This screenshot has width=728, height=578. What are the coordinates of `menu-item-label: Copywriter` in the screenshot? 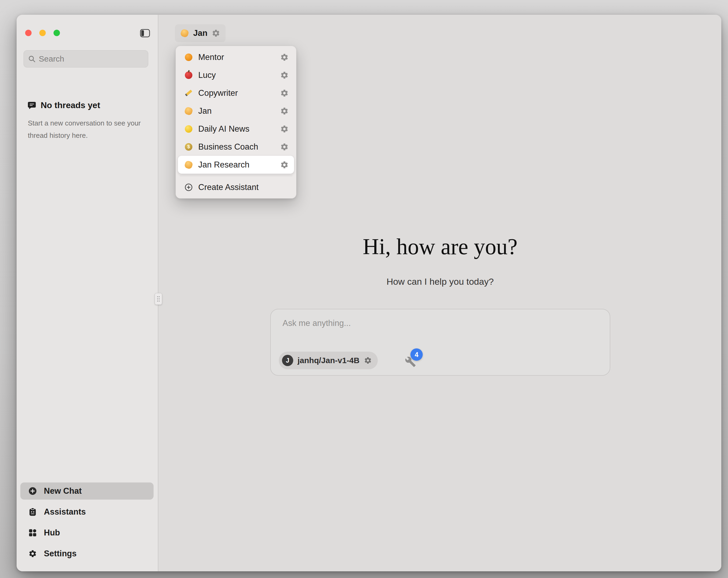 It's located at (236, 93).